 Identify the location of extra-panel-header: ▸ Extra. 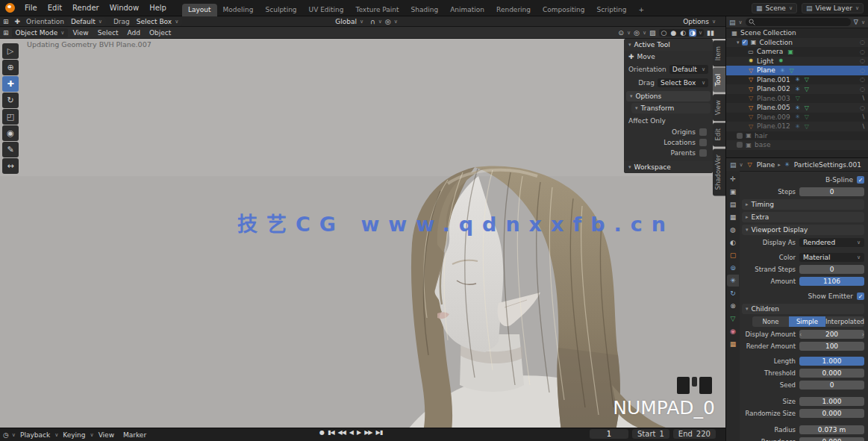
(803, 217).